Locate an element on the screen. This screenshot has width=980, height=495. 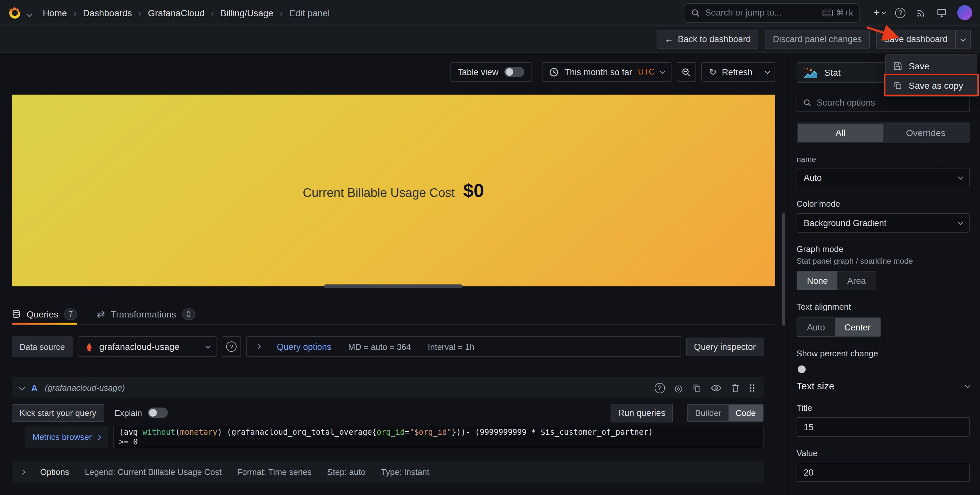
breadcrumb-home: Home is located at coordinates (55, 13).